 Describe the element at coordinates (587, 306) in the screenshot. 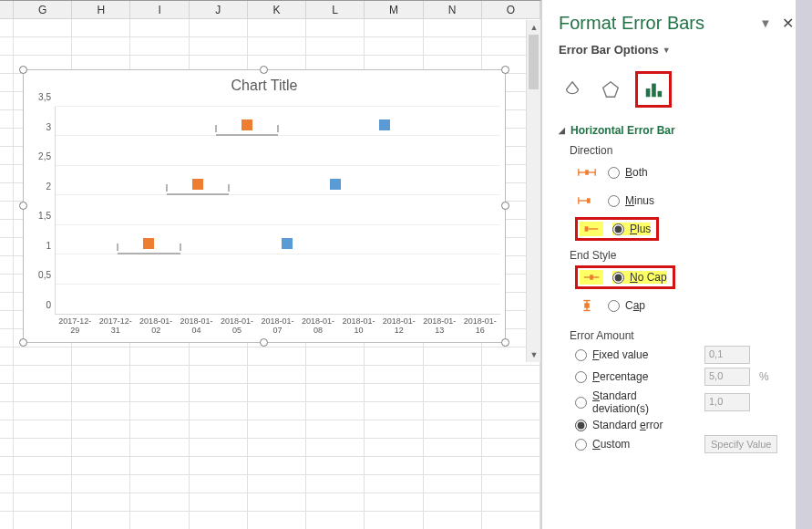

I see `cap-icon` at that location.